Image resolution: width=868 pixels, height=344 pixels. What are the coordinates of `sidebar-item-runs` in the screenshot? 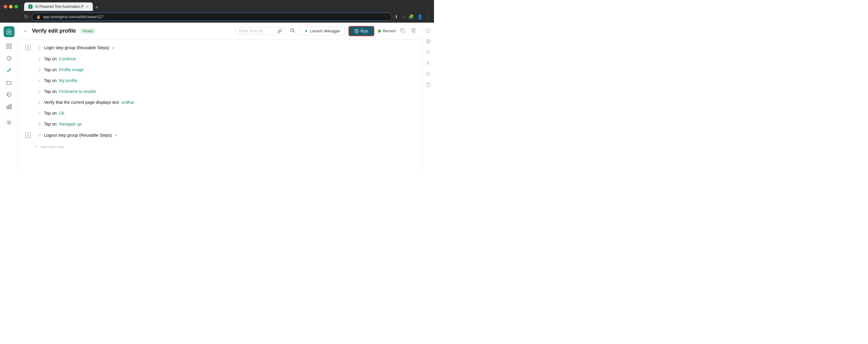 It's located at (9, 94).